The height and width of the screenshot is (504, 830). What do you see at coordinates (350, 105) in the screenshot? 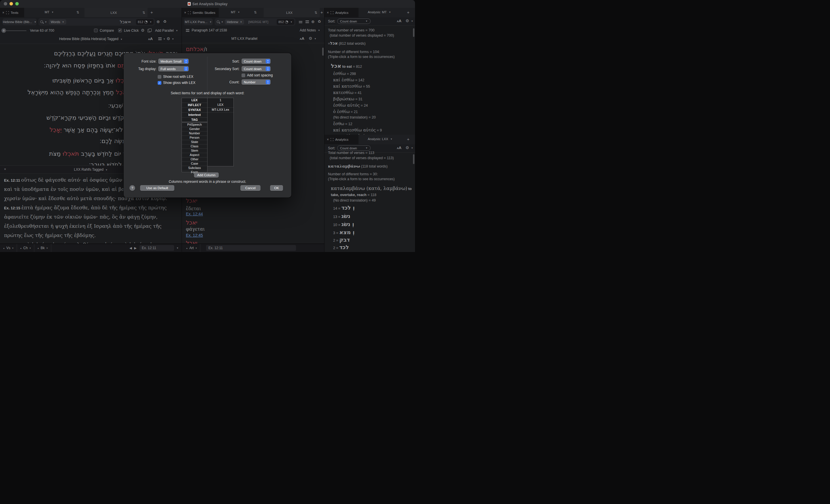
I see `analysis-row: ἐσθίω αὐτός = 24` at bounding box center [350, 105].